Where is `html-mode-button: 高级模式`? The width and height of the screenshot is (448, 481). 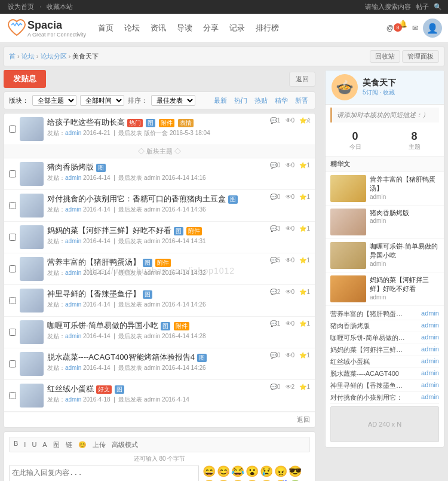 html-mode-button: 高级模式 is located at coordinates (125, 445).